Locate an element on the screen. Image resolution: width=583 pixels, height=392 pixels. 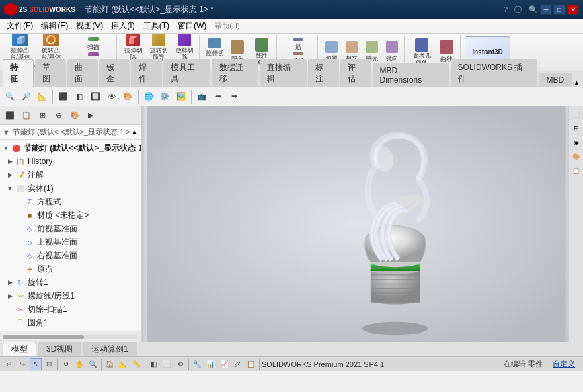
tree-item-origin: ✛ 原点 is located at coordinates (70, 269).